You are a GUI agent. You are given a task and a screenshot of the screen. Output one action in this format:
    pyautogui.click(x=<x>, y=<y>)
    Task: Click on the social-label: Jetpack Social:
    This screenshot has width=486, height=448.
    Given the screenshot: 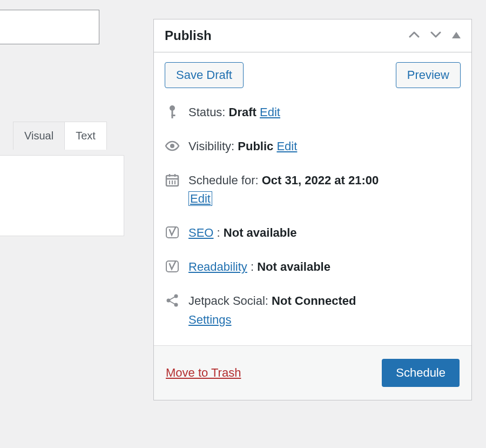 What is the action you would take?
    pyautogui.click(x=230, y=300)
    